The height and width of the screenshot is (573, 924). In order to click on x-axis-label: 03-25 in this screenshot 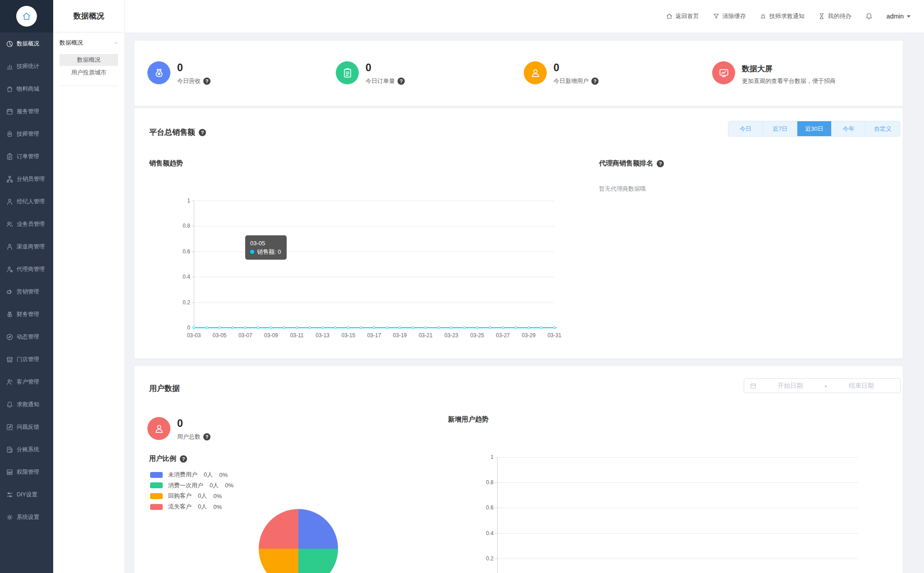, I will do `click(477, 335)`.